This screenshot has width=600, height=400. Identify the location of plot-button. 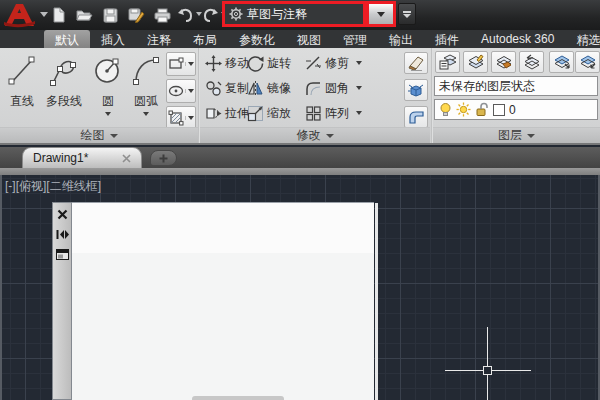
(162, 15).